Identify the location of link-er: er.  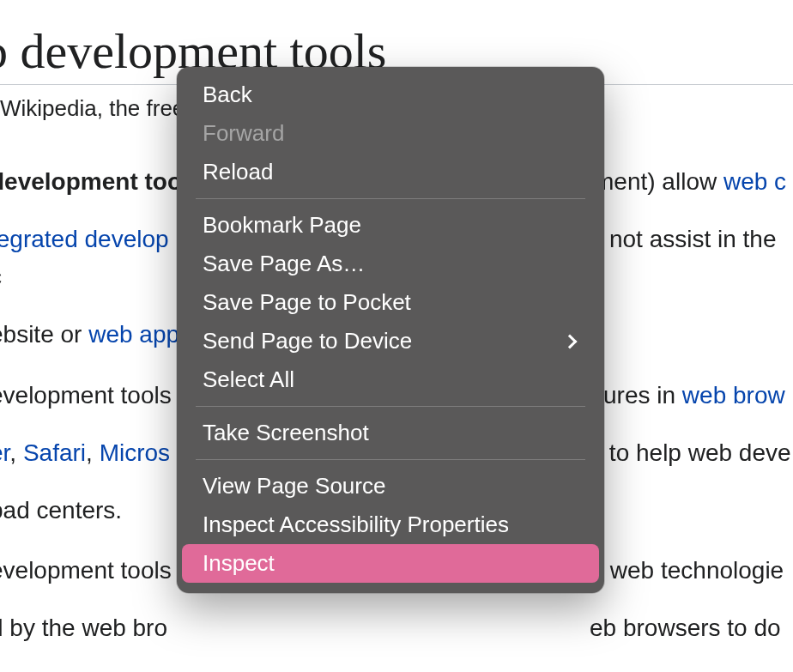
(5, 453).